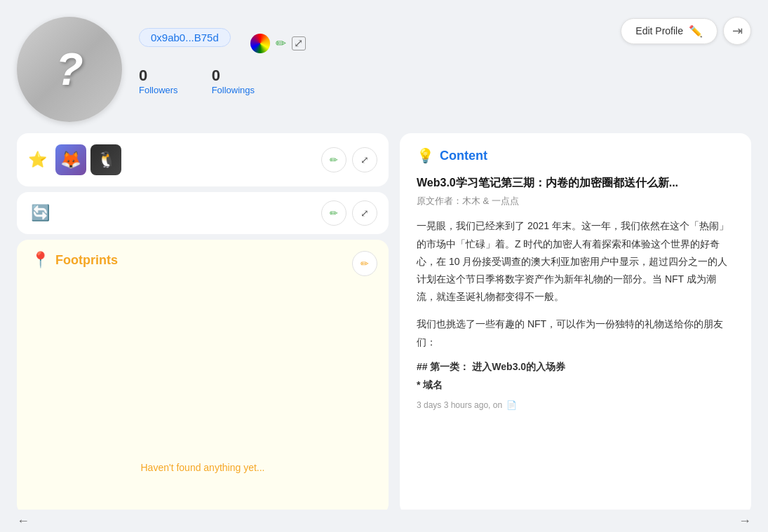 The width and height of the screenshot is (768, 532). I want to click on article-body-2: 我们也挑选了一些有趣的 NFT，可以作为一份独特的礼物送给你的朋友们：, so click(575, 333).